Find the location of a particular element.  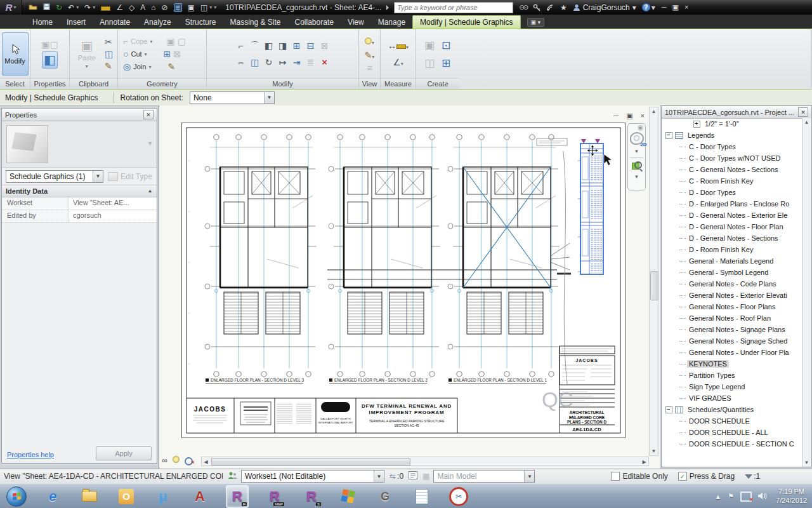

properties-header: Properties ✕ is located at coordinates (79, 115).